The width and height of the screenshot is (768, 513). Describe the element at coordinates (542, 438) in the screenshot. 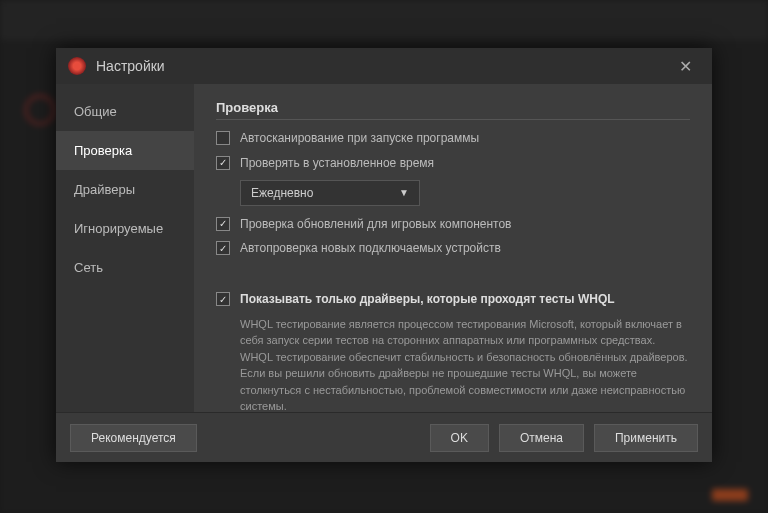

I see `cancel-button: Отмена` at that location.